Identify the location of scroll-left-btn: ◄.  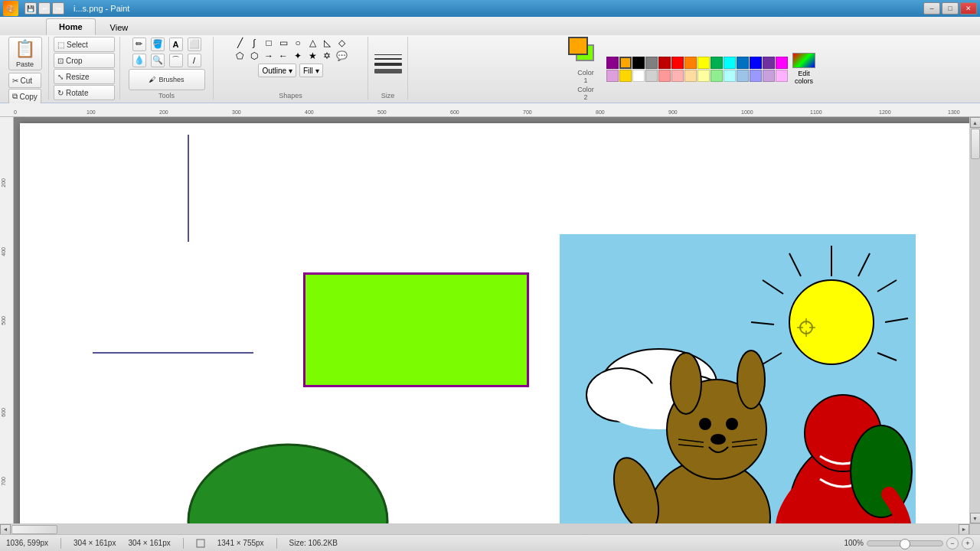
(5, 530).